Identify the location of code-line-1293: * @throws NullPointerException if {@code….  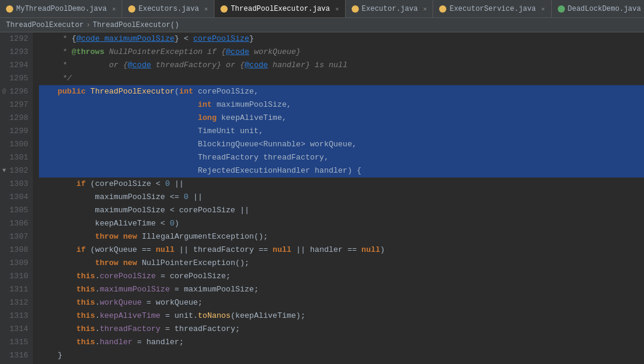
(341, 52).